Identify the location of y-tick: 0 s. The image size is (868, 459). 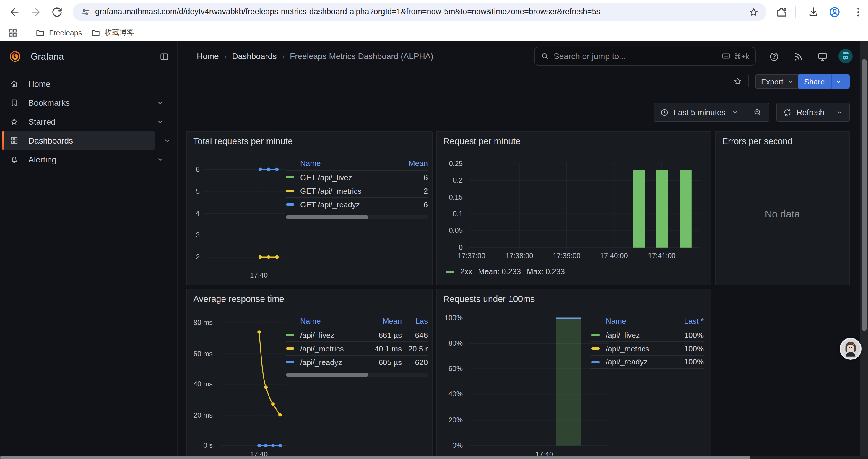
(199, 445).